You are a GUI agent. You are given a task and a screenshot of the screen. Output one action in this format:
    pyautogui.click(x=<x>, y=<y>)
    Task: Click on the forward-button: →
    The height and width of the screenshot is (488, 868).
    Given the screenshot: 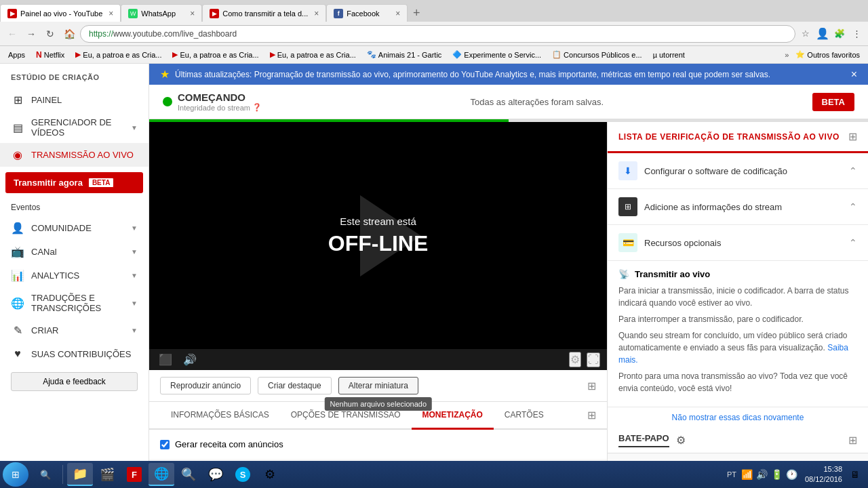 What is the action you would take?
    pyautogui.click(x=31, y=34)
    